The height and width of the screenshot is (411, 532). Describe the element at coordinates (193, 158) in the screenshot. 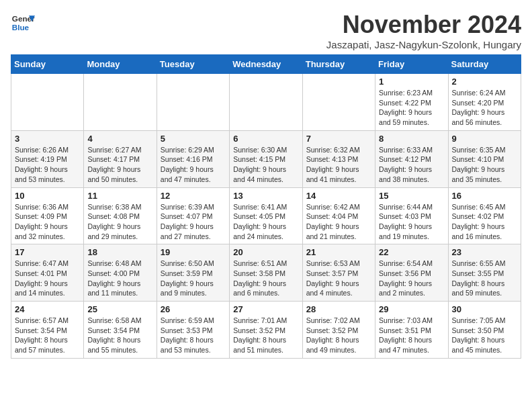

I see `calendar-cell: 5Sunrise: 6:29 AM Sunset: 4:16 PM Daylig…` at that location.